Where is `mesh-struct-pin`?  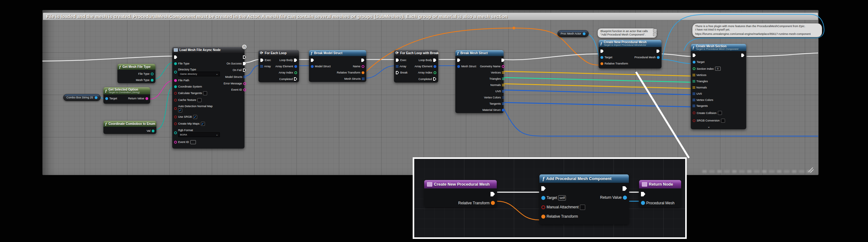
mesh-struct-pin is located at coordinates (459, 66).